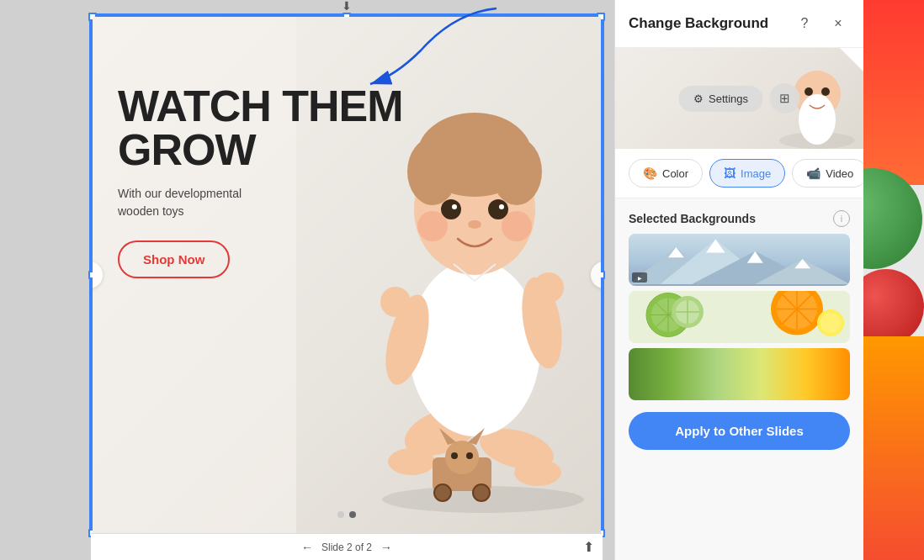 The height and width of the screenshot is (560, 924). Describe the element at coordinates (739, 317) in the screenshot. I see `bg-thumbnail-fruits` at that location.